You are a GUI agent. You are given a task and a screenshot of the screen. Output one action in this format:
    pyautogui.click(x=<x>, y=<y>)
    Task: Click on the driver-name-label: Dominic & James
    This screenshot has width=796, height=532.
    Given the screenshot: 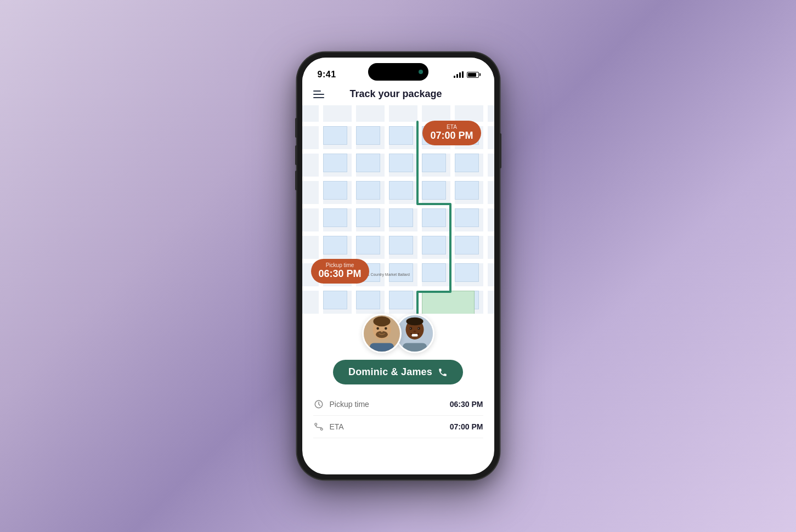 What is the action you would take?
    pyautogui.click(x=391, y=372)
    